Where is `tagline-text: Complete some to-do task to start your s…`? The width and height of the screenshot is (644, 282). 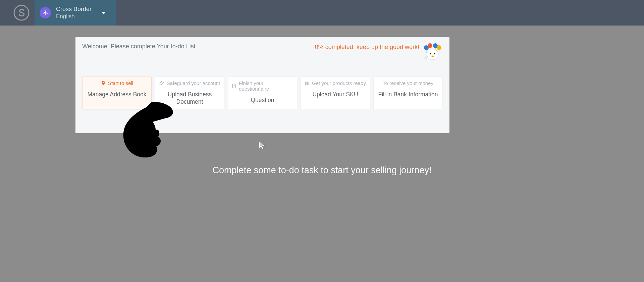 tagline-text: Complete some to-do task to start your s… is located at coordinates (322, 171).